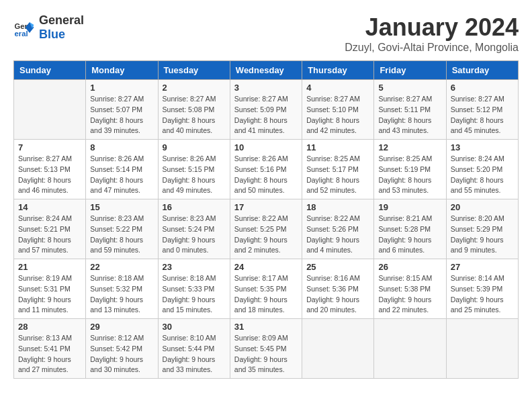 This screenshot has width=532, height=411. Describe the element at coordinates (122, 116) in the screenshot. I see `cell-details: Sunrise: 8:27 AMSunset: 5:07 PMDaylight:…` at that location.